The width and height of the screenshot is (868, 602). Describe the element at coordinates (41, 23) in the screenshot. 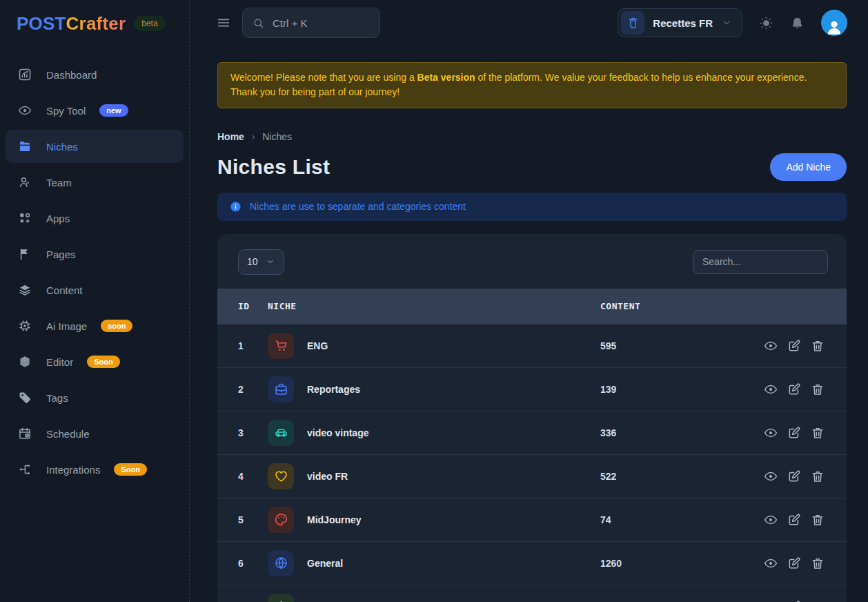

I see `logo-post: POST` at that location.